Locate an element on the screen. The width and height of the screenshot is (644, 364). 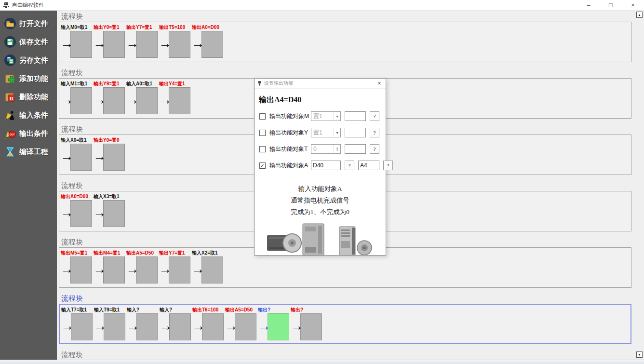
flow-block-group: 流程块 is located at coordinates (345, 355).